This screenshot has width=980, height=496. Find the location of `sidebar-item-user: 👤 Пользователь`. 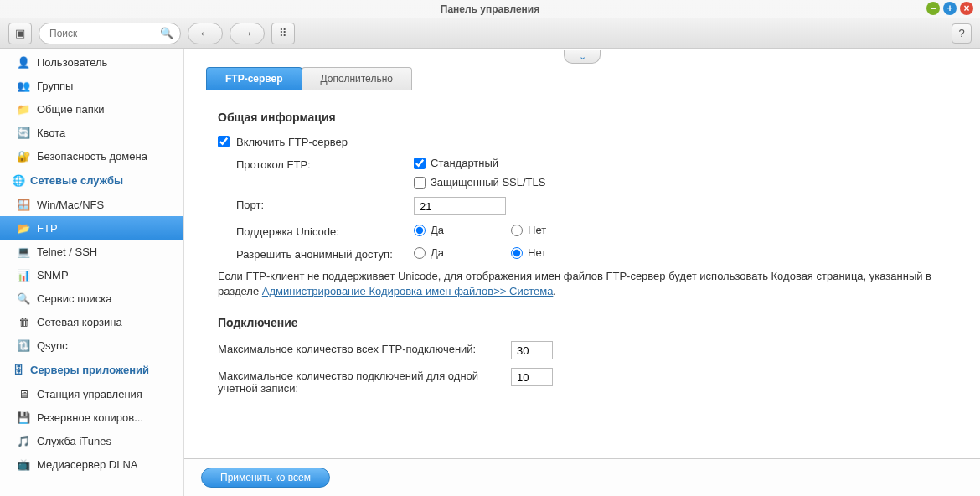

sidebar-item-user: 👤 Пользователь is located at coordinates (92, 62).